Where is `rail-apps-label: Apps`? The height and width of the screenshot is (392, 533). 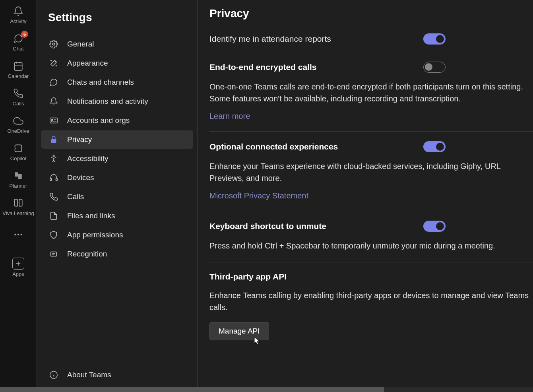 rail-apps-label: Apps is located at coordinates (18, 274).